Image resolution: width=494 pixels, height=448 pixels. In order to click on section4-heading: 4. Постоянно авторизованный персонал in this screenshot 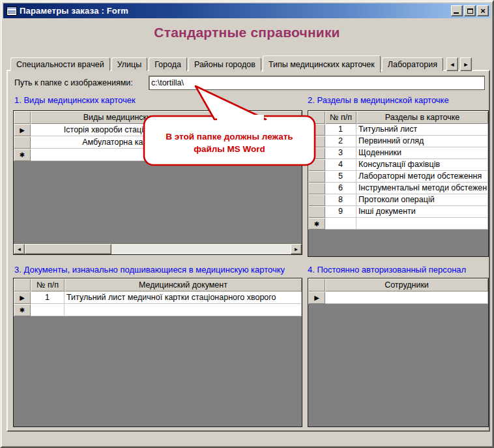, I will do `click(387, 270)`.